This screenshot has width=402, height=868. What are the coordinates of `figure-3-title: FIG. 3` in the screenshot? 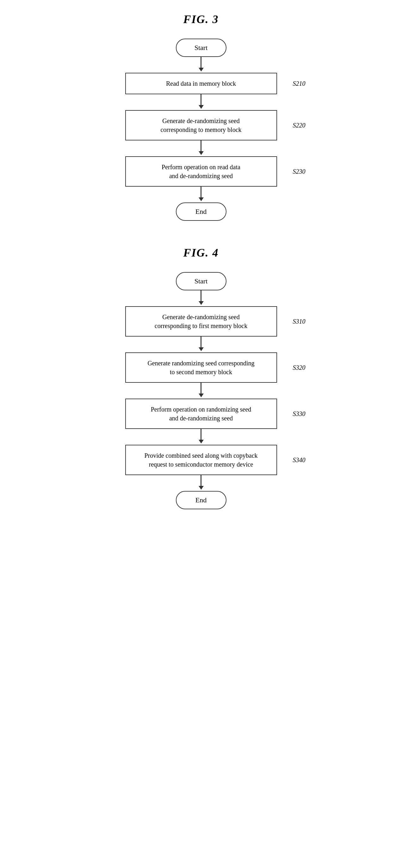 It's located at (201, 20).